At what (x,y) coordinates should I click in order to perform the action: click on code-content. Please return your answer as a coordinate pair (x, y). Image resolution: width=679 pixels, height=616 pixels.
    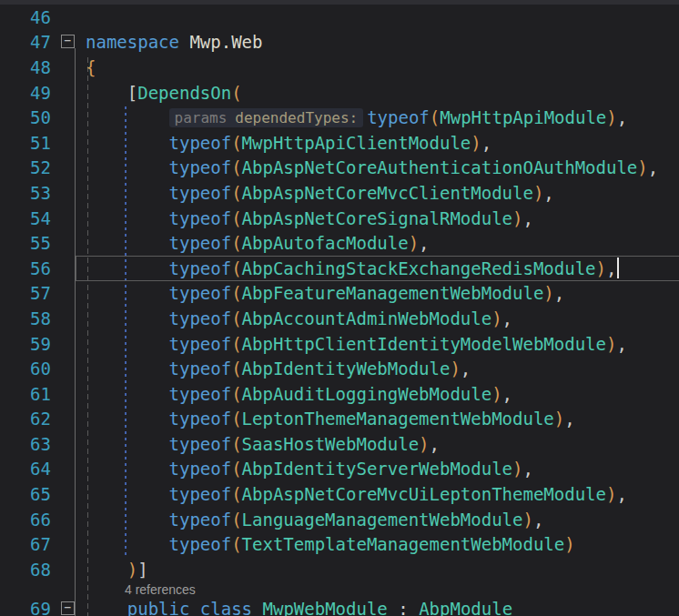
    Looking at the image, I should click on (382, 17).